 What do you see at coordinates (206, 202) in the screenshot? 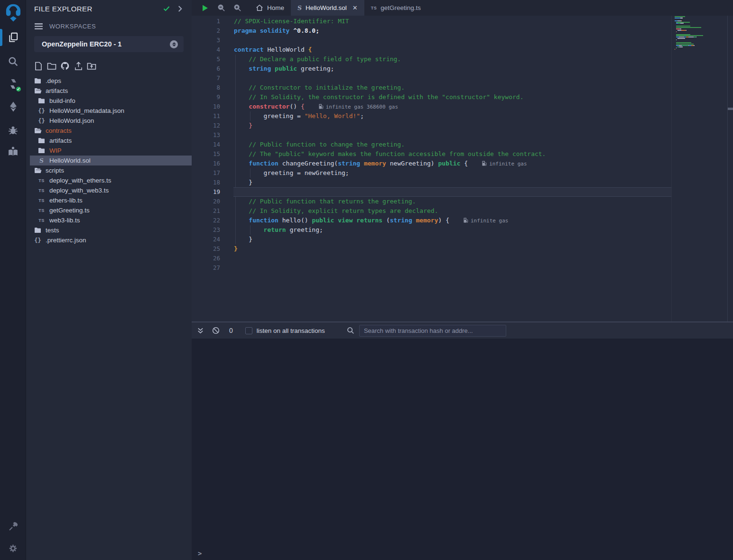
I see `line-number: 20` at bounding box center [206, 202].